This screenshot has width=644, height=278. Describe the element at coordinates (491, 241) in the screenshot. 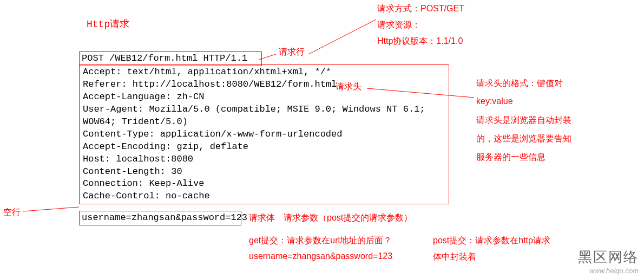

I see `note-post-line1: post提交：请求参数在http请求` at that location.